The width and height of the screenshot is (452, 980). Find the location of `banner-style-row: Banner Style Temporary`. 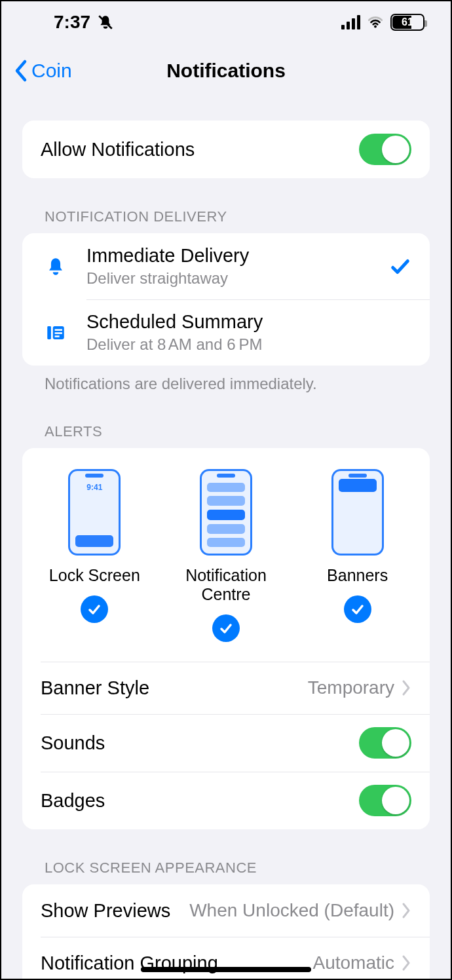

banner-style-row: Banner Style Temporary is located at coordinates (226, 688).